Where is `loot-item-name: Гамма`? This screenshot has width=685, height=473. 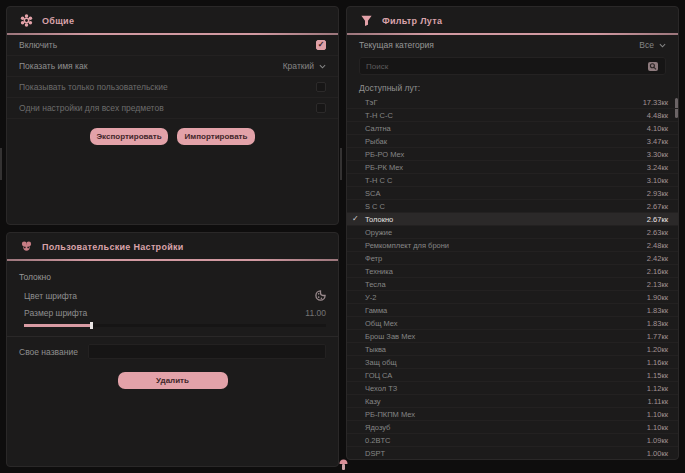
loot-item-name: Гамма is located at coordinates (376, 310).